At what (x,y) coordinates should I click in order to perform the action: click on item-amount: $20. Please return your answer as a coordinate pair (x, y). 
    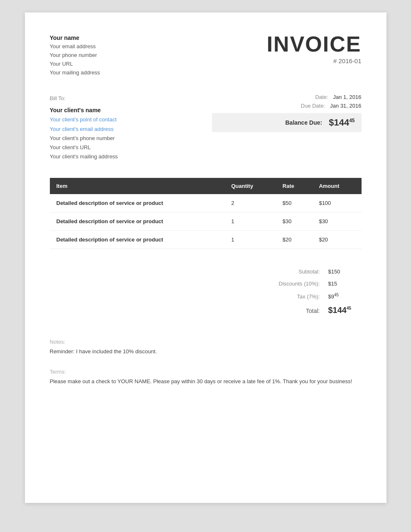
    Looking at the image, I should click on (337, 239).